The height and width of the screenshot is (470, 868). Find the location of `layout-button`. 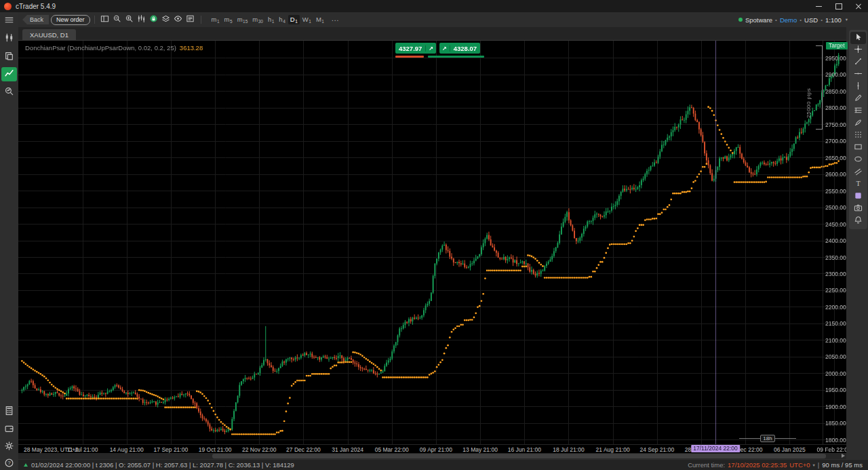

layout-button is located at coordinates (105, 20).